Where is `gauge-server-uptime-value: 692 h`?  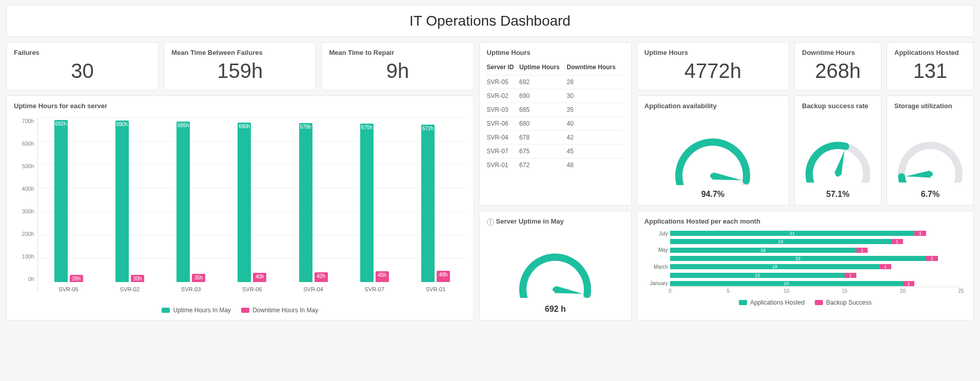
gauge-server-uptime-value: 692 h is located at coordinates (555, 309).